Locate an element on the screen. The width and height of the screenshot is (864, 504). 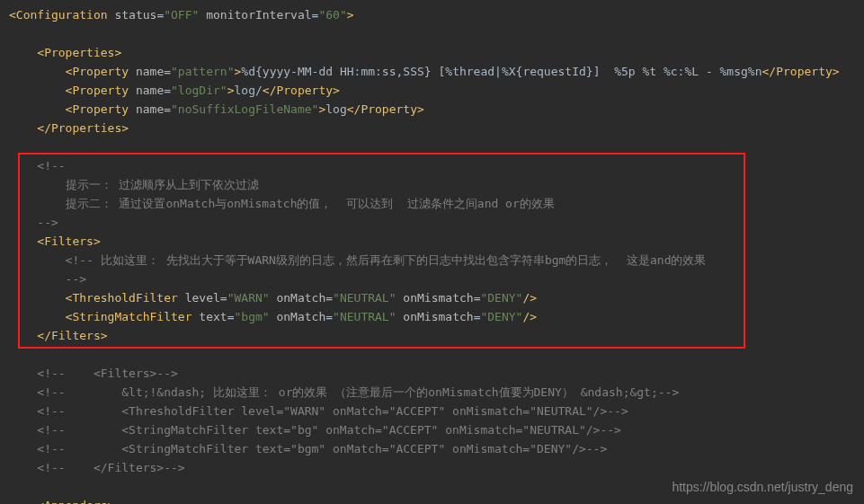
code-line: <!-- is located at coordinates (38, 165).